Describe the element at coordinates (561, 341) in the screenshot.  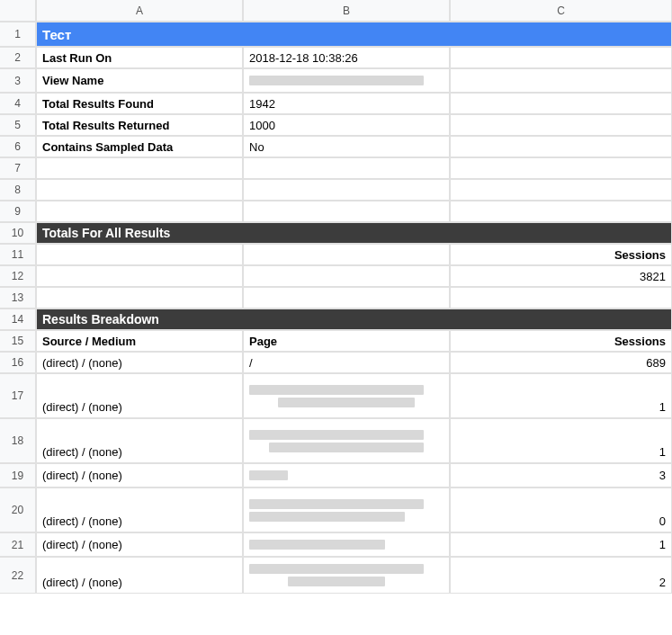
I see `cell-c15: Sessions` at that location.